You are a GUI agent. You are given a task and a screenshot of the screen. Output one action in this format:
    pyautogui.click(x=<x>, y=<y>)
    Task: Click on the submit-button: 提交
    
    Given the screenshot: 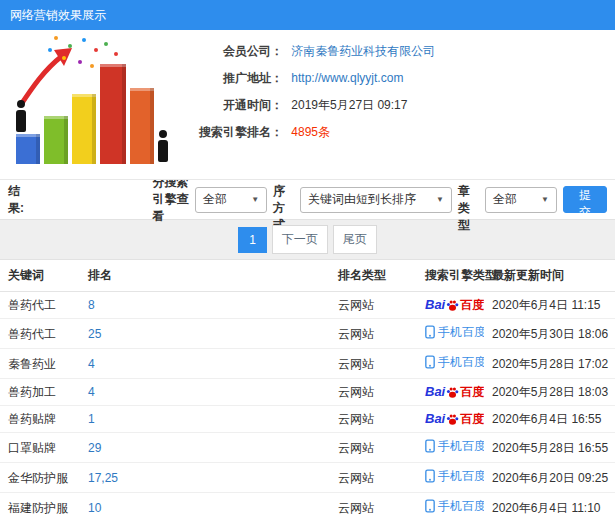 What is the action you would take?
    pyautogui.click(x=585, y=200)
    